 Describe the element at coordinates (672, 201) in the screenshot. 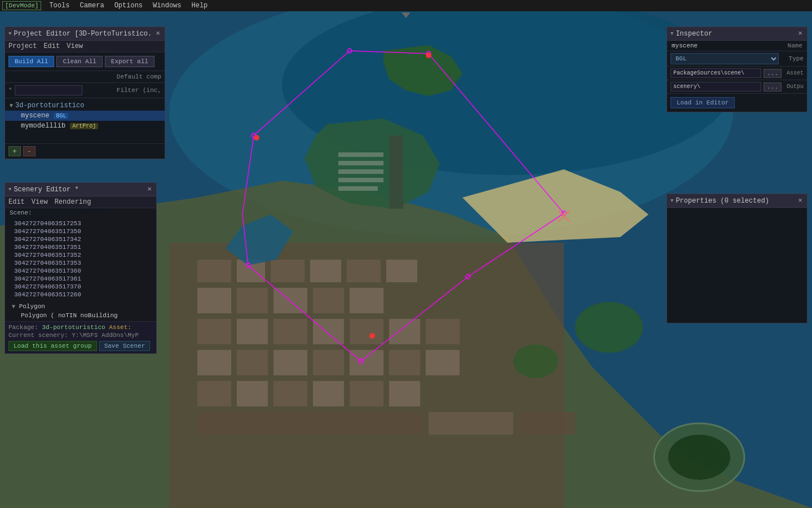

I see `properties-collapse-icon: ▼` at that location.